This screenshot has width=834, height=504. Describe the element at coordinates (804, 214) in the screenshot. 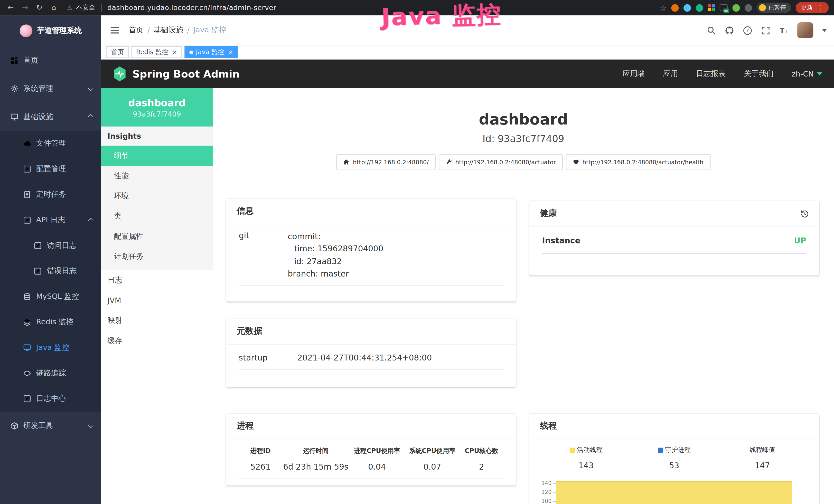

I see `history-icon` at that location.